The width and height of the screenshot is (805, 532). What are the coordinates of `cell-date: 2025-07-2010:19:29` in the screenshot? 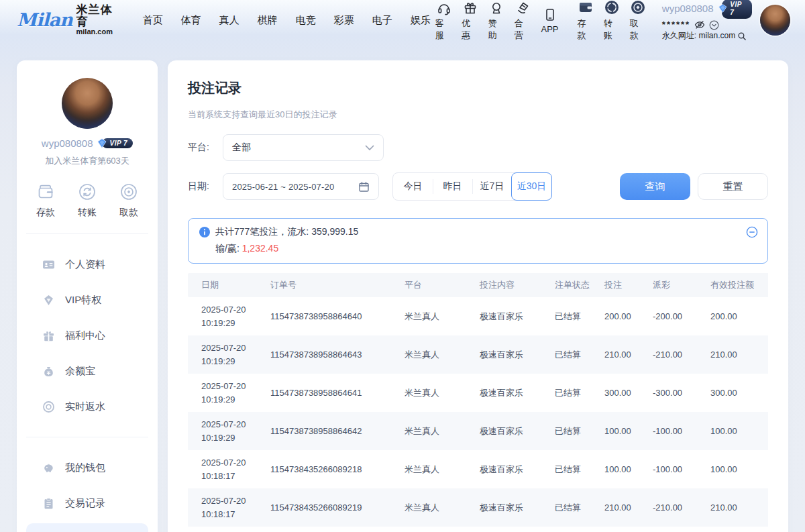 It's located at (227, 354).